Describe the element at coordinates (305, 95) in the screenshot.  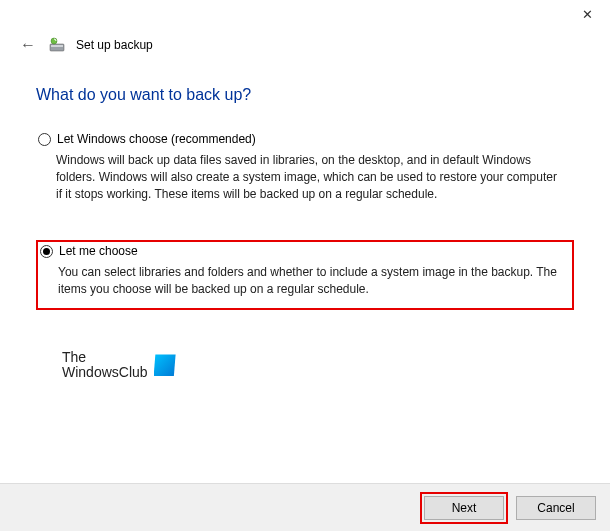
I see `page-heading: What do you want to back up?` at that location.